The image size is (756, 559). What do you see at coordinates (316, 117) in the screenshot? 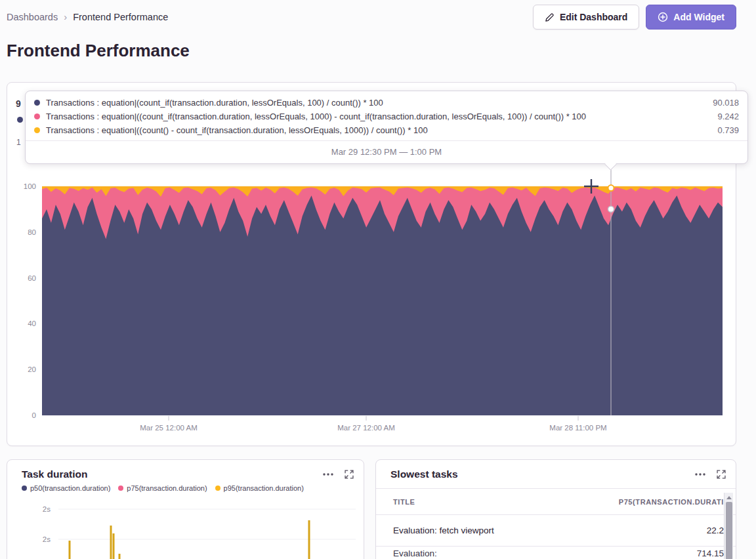
I see `tooltip-series-label: Transactions : equation|((count_if(trans…` at bounding box center [316, 117].